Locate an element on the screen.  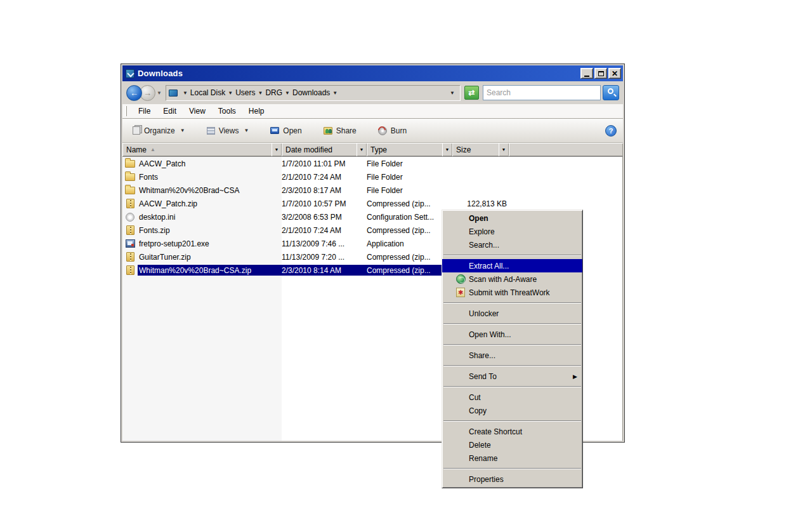
context-menu-item-label: Unlocker is located at coordinates (483, 314).